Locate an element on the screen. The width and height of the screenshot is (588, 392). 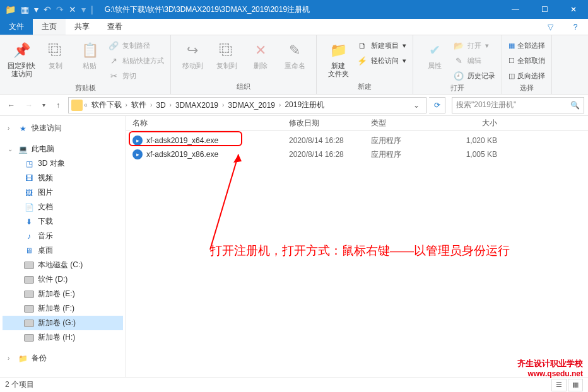
copy-button: ⿻ 复制 is located at coordinates (56, 54).